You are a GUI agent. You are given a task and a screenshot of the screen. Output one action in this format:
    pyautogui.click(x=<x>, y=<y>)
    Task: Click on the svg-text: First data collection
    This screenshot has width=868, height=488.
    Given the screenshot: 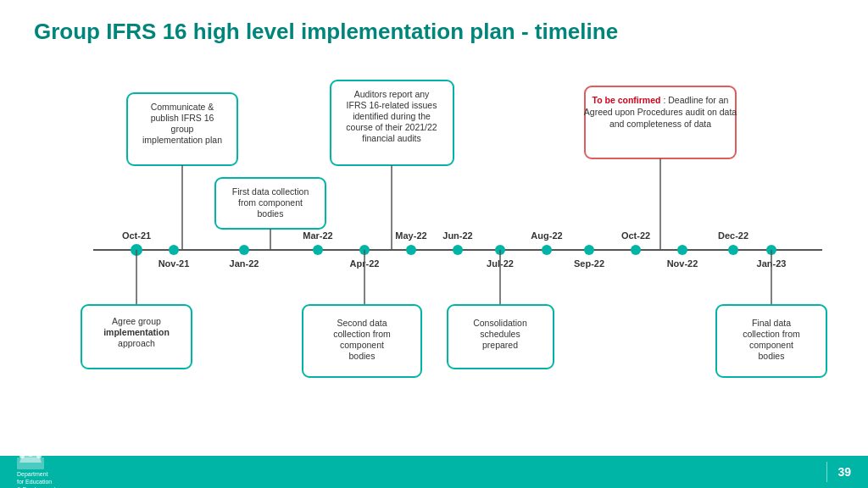 What is the action you would take?
    pyautogui.click(x=271, y=191)
    